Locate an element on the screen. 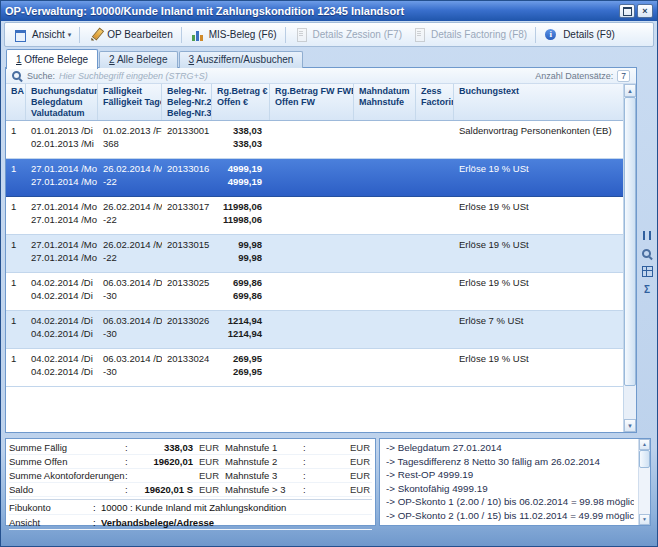 The width and height of the screenshot is (658, 547). cell-betrag: 269,95269,95 is located at coordinates (241, 368).